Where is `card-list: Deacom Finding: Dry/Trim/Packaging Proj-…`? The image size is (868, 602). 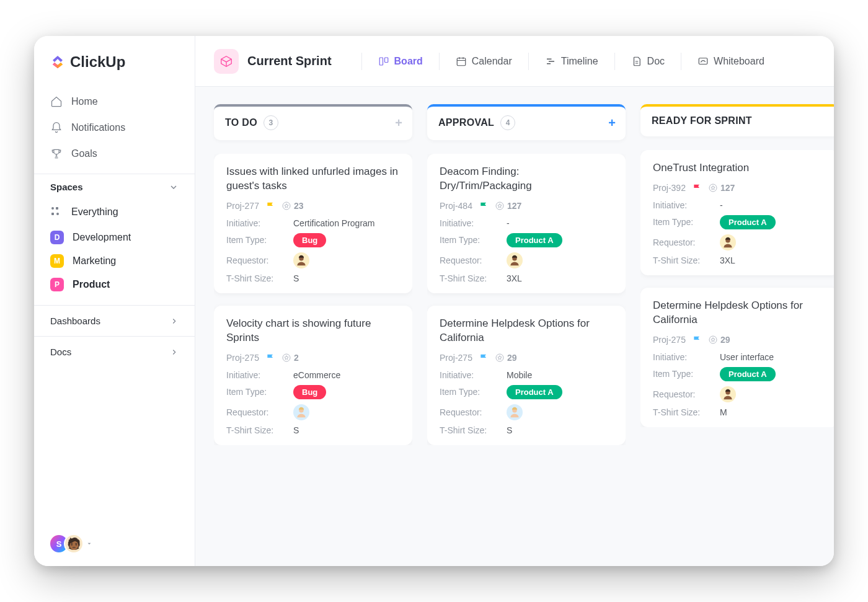
card-list: Deacom Finding: Dry/Trim/Packaging Proj-… is located at coordinates (526, 299).